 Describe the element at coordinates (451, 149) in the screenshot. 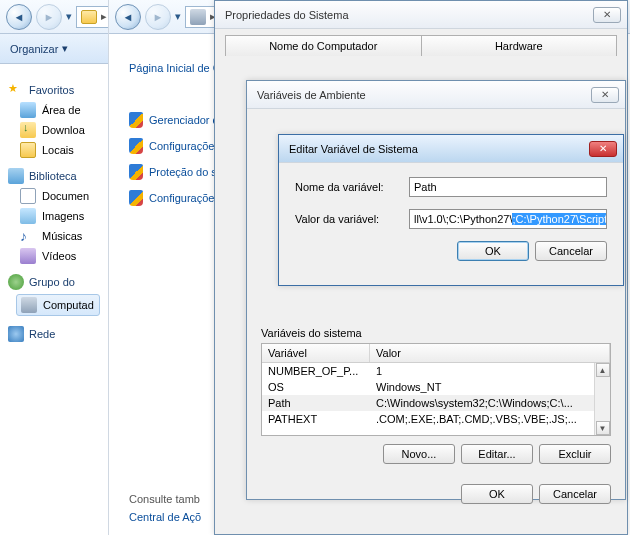

I see `dialog-titlebar: Editar Variável de Sistema ✕` at that location.